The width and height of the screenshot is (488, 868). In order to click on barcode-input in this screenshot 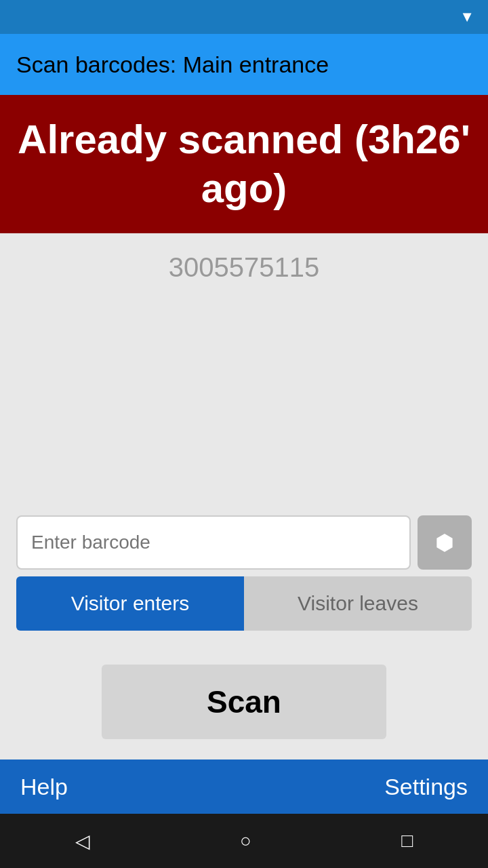, I will do `click(214, 542)`.